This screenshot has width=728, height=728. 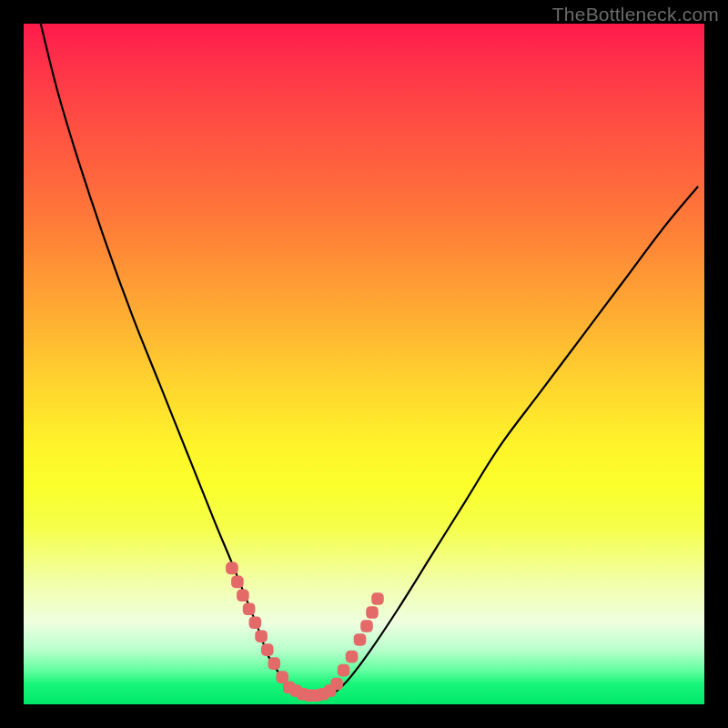 I want to click on trough-markers, so click(x=305, y=632).